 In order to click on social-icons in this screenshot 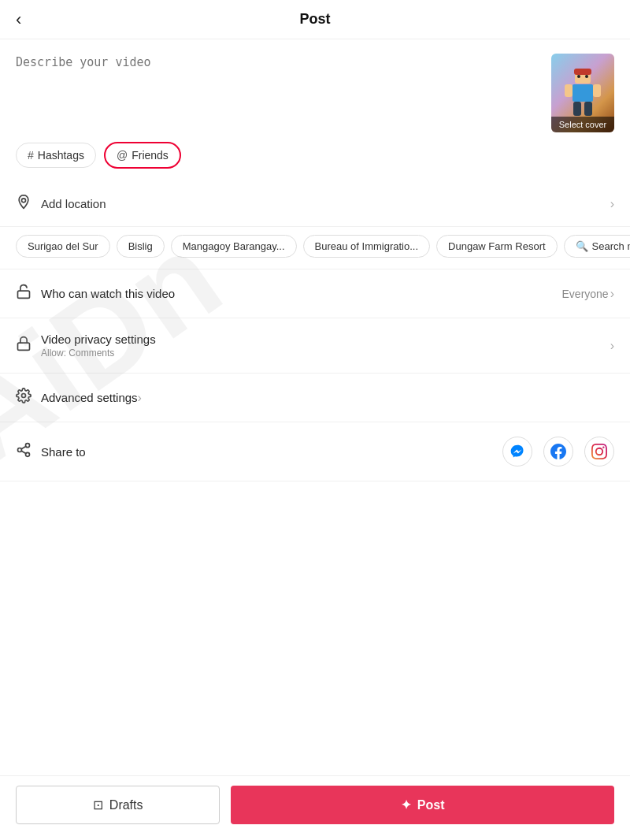, I will do `click(558, 452)`.